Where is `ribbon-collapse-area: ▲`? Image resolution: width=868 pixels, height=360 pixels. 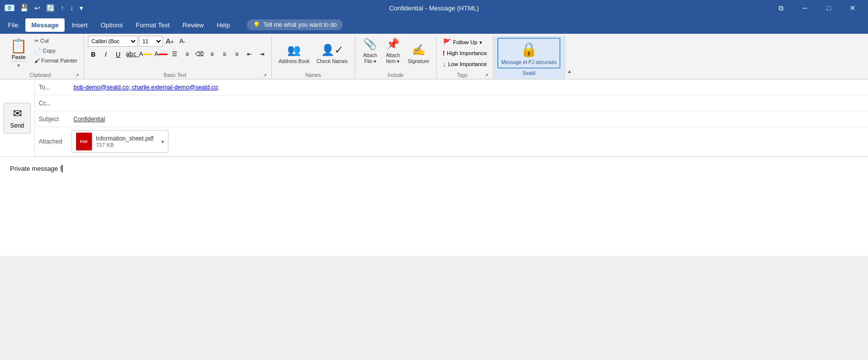 ribbon-collapse-area: ▲ is located at coordinates (569, 58).